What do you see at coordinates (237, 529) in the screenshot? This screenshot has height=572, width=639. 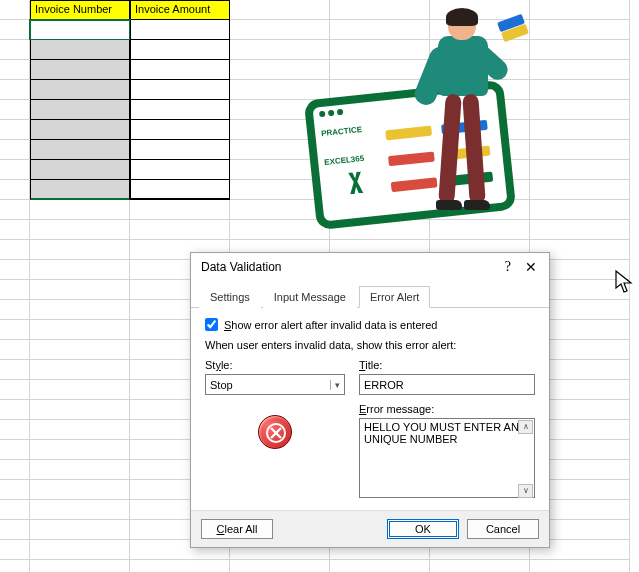 I see `clear-all-button: Clear All` at bounding box center [237, 529].